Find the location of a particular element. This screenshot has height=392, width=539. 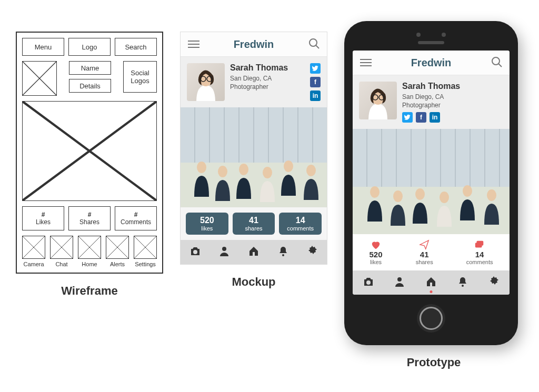

proto-header: Fredwin is located at coordinates (431, 63).